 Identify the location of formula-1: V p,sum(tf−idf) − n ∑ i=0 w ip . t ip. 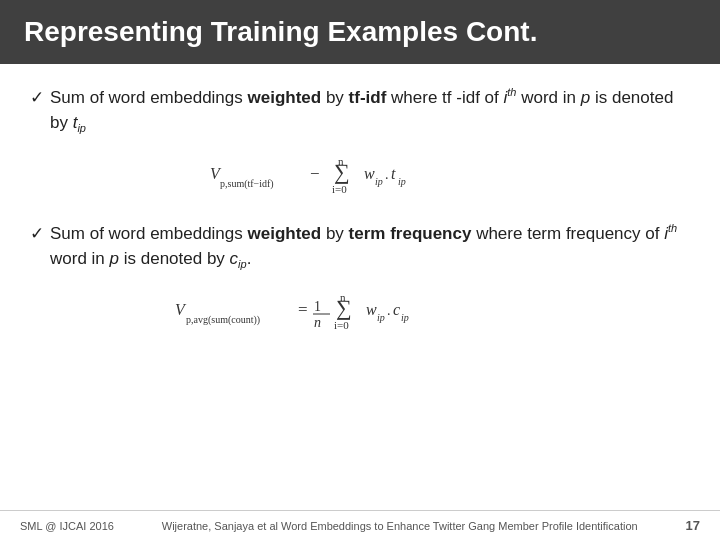
(360, 174).